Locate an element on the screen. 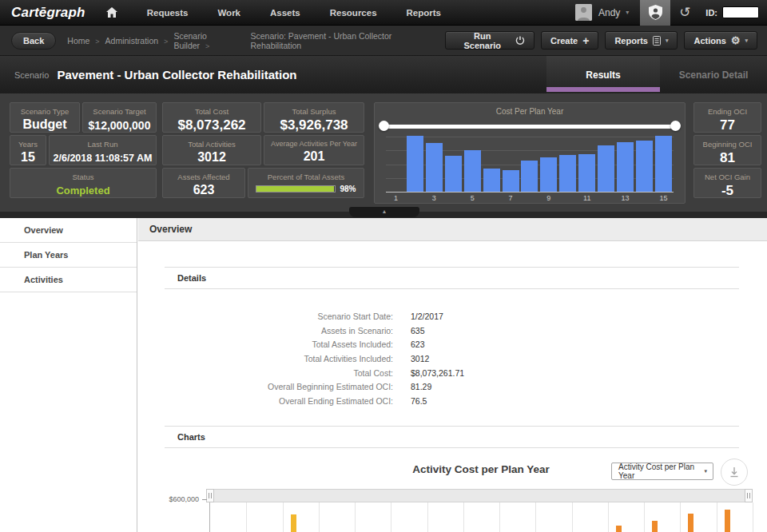  id-label: ID: is located at coordinates (711, 13).